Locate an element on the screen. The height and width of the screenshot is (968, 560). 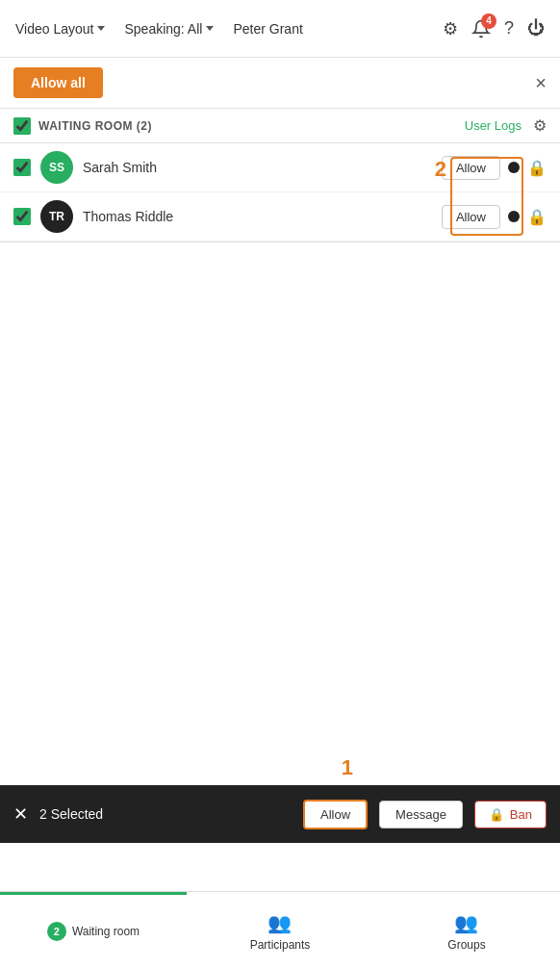
selection-ban-button: 🔒 Ban is located at coordinates (510, 814).